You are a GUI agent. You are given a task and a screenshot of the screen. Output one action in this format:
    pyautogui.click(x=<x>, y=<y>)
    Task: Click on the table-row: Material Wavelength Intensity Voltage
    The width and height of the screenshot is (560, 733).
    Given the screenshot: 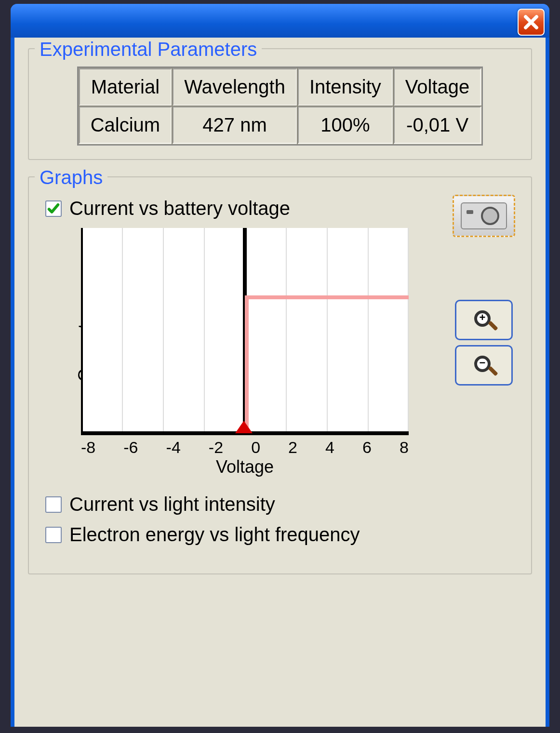 What is the action you would take?
    pyautogui.click(x=280, y=87)
    